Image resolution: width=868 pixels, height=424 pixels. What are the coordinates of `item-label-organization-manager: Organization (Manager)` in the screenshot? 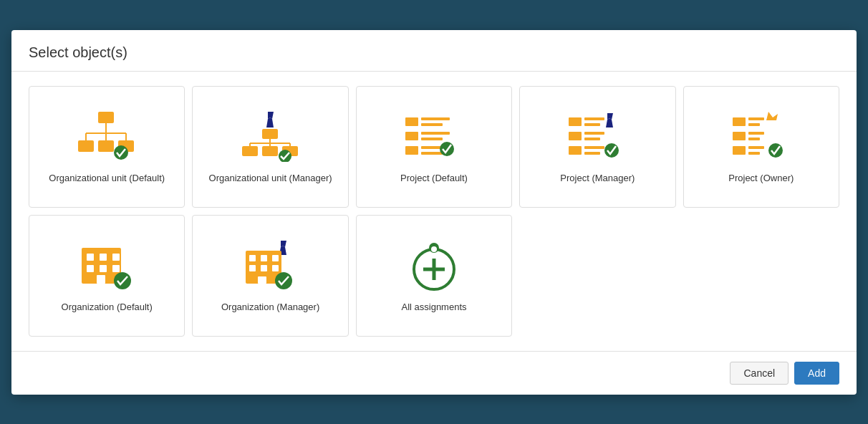 It's located at (271, 308).